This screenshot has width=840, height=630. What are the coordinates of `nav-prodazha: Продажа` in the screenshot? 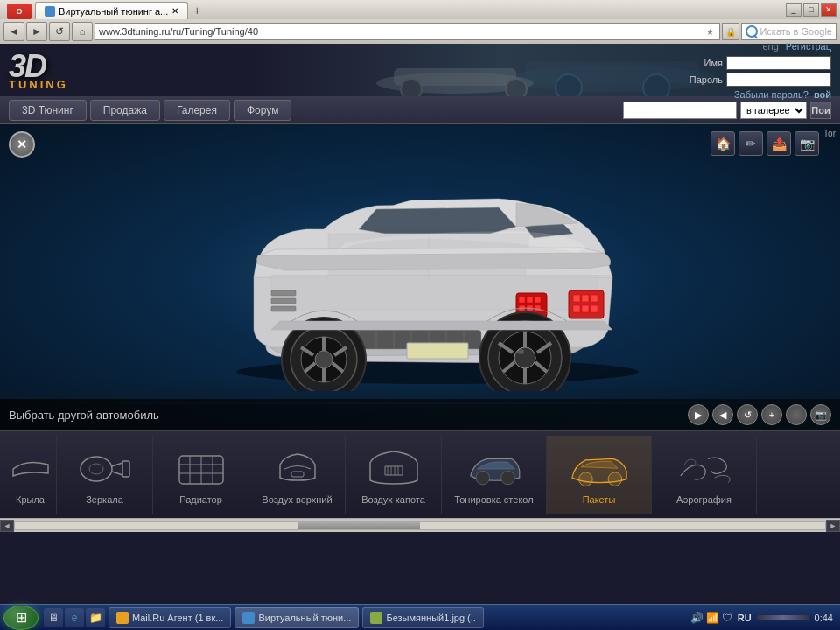 It's located at (125, 110).